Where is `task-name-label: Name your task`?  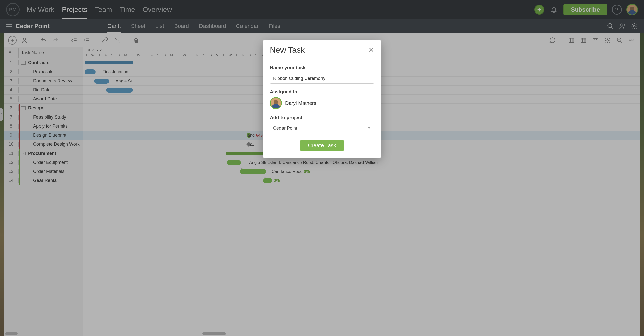
task-name-label: Name your task is located at coordinates (322, 68).